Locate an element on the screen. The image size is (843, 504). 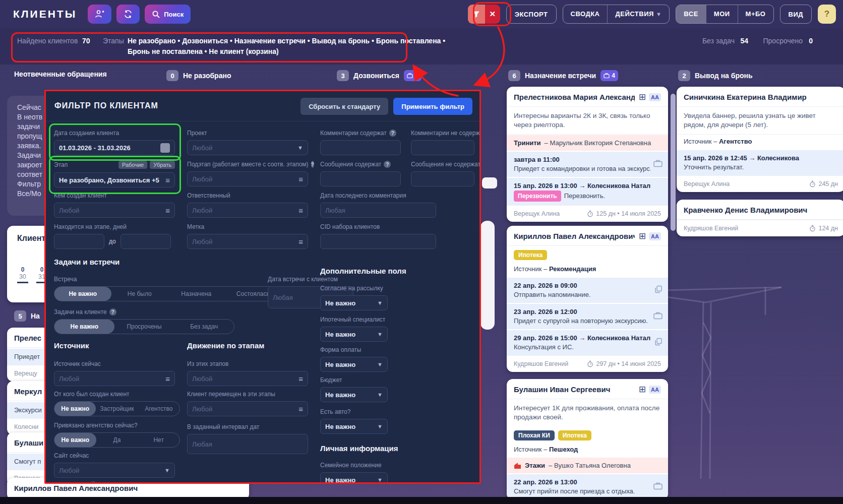
client-card: Булашин Иван Сергеевич ⊞ AA Интересует 1… is located at coordinates (587, 439).